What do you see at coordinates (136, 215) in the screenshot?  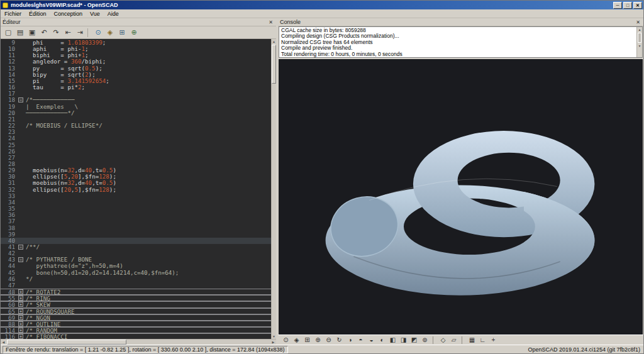 I see `code-line-36: 36` at bounding box center [136, 215].